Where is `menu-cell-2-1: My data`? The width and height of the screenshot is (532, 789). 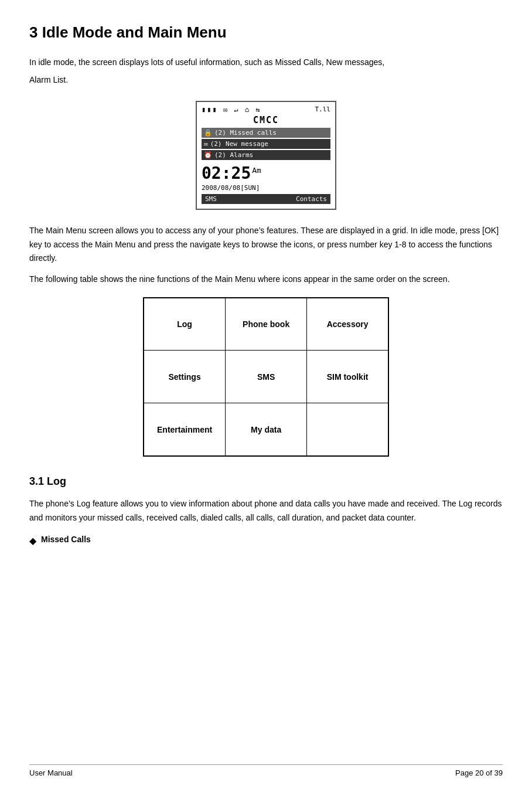
menu-cell-2-1: My data is located at coordinates (266, 430).